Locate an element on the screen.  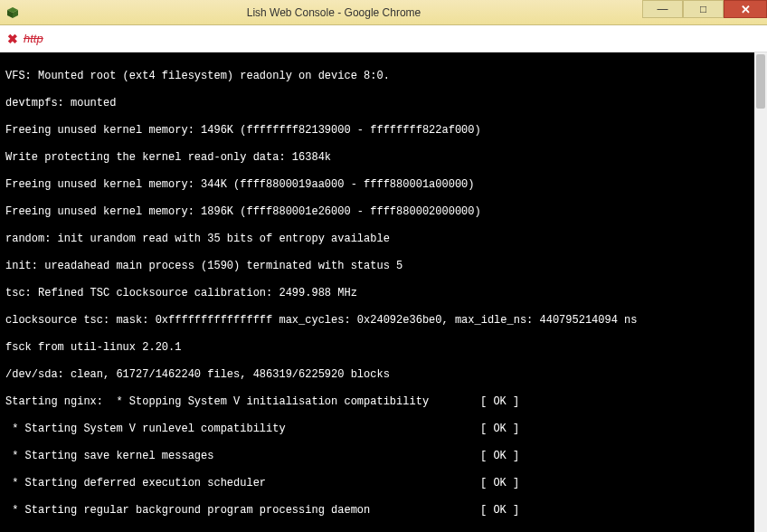
minimize-button: — is located at coordinates (662, 9).